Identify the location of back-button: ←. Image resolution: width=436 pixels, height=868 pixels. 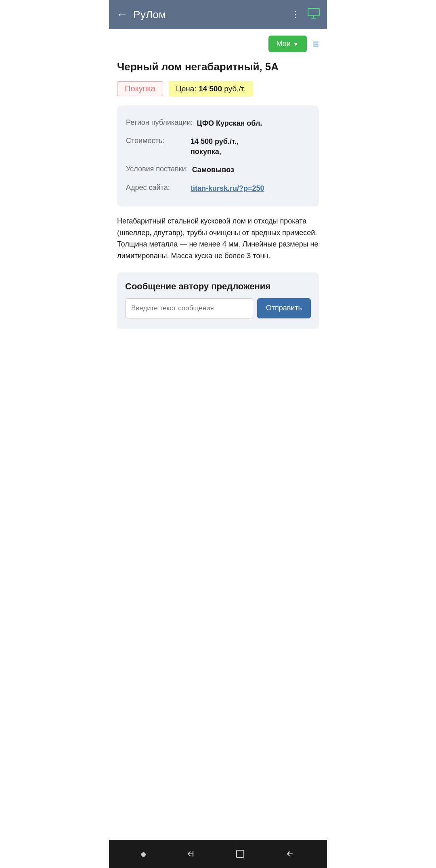
(122, 15).